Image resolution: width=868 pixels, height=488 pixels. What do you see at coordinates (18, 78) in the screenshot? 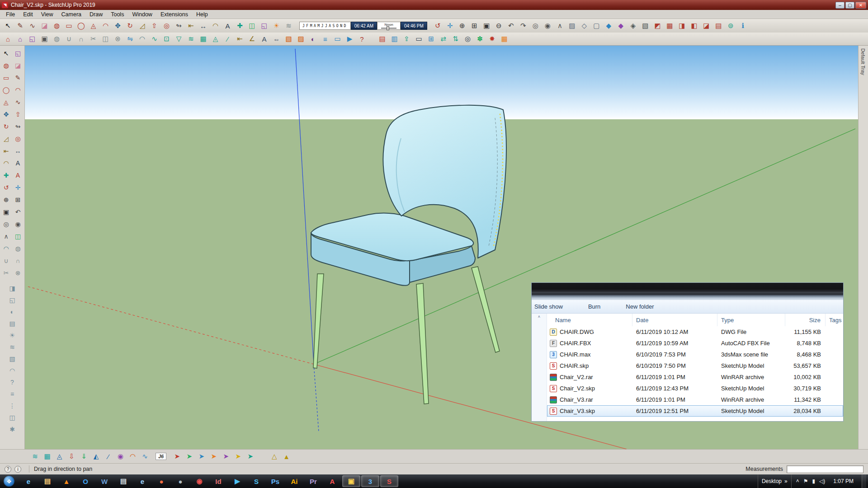
I see `line-tool-icon: ✎` at bounding box center [18, 78].